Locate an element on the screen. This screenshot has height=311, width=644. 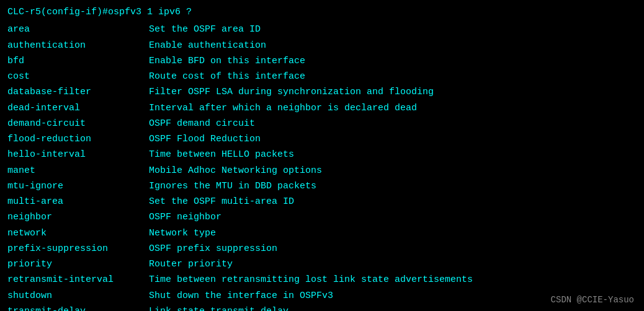
table-row: networkNetwork type is located at coordinates (322, 233).